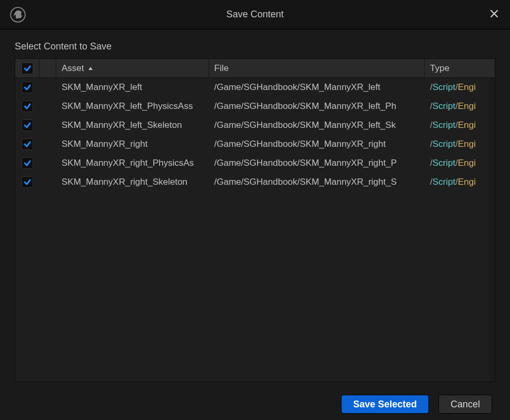  What do you see at coordinates (133, 144) in the screenshot?
I see `asset-name-cell: SKM_MannyXR_right` at bounding box center [133, 144].